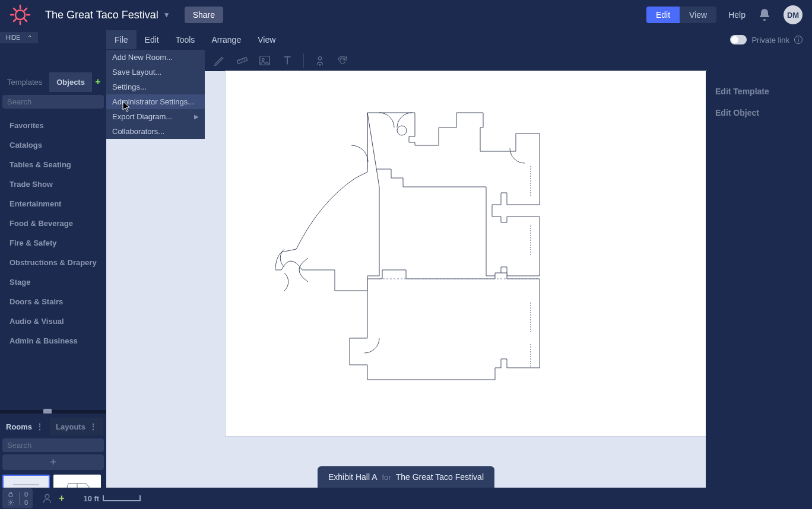  What do you see at coordinates (320, 61) in the screenshot?
I see `person-pin-tool-icon` at bounding box center [320, 61].